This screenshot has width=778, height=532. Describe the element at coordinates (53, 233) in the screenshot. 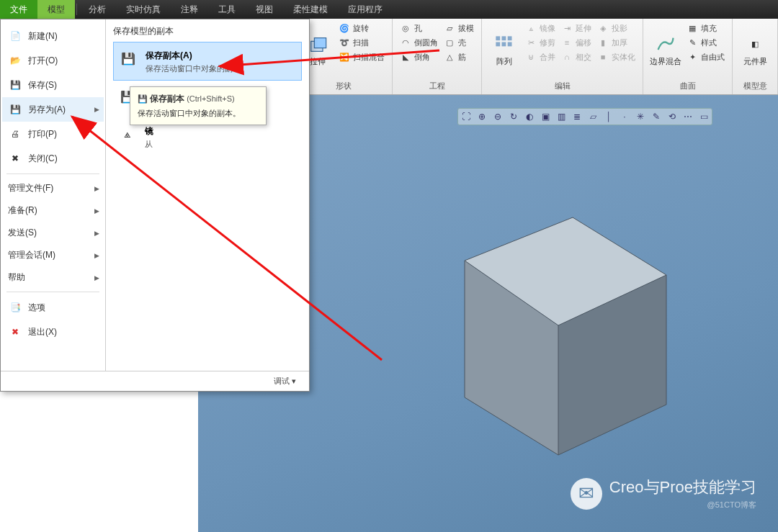

I see `menu-send: 发送(S)` at that location.